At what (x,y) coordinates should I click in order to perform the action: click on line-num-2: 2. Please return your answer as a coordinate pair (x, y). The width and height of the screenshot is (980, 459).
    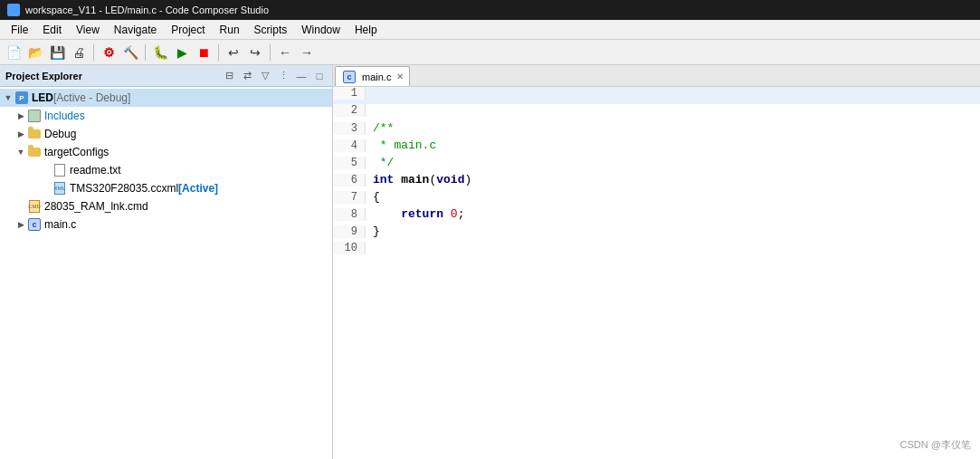
    Looking at the image, I should click on (349, 110).